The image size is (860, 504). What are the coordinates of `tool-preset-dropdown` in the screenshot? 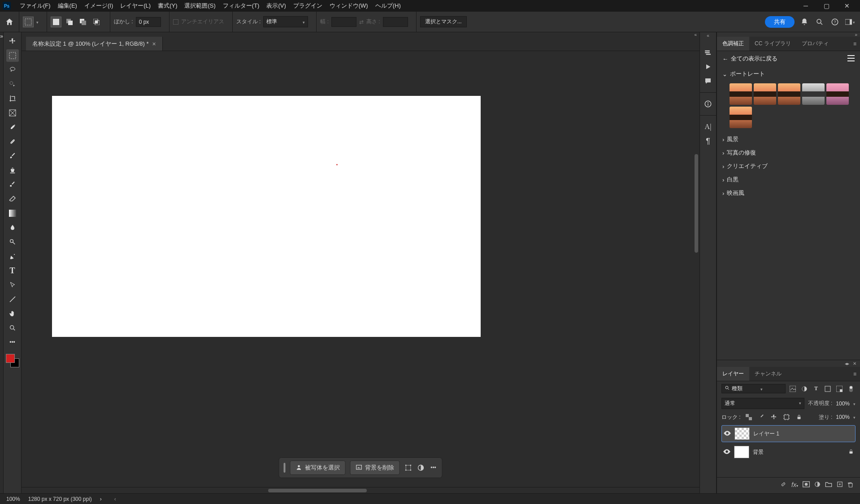 It's located at (38, 22).